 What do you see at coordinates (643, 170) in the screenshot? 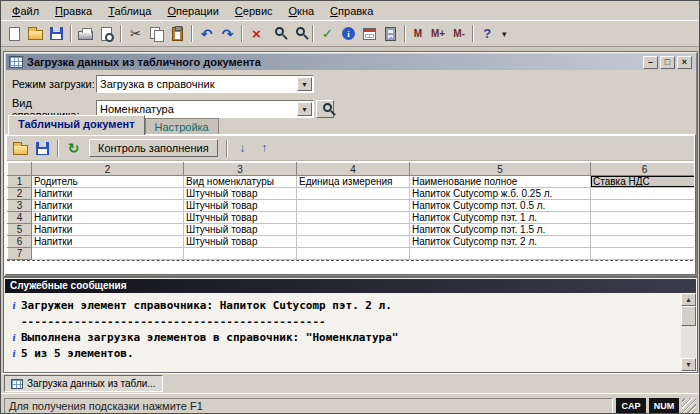
I see `col-header-6: 6` at bounding box center [643, 170].